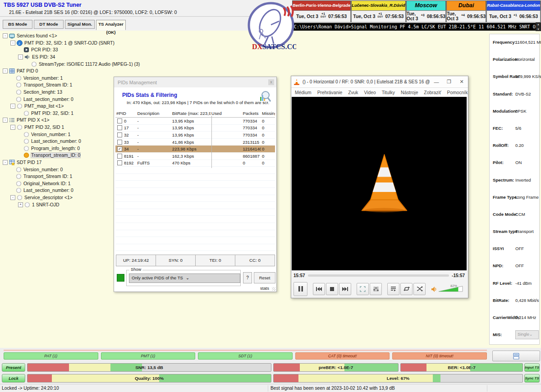 The height and width of the screenshot is (392, 541). Describe the element at coordinates (49, 24) in the screenshot. I see `tab-dt-mode: DT Mode` at that location.